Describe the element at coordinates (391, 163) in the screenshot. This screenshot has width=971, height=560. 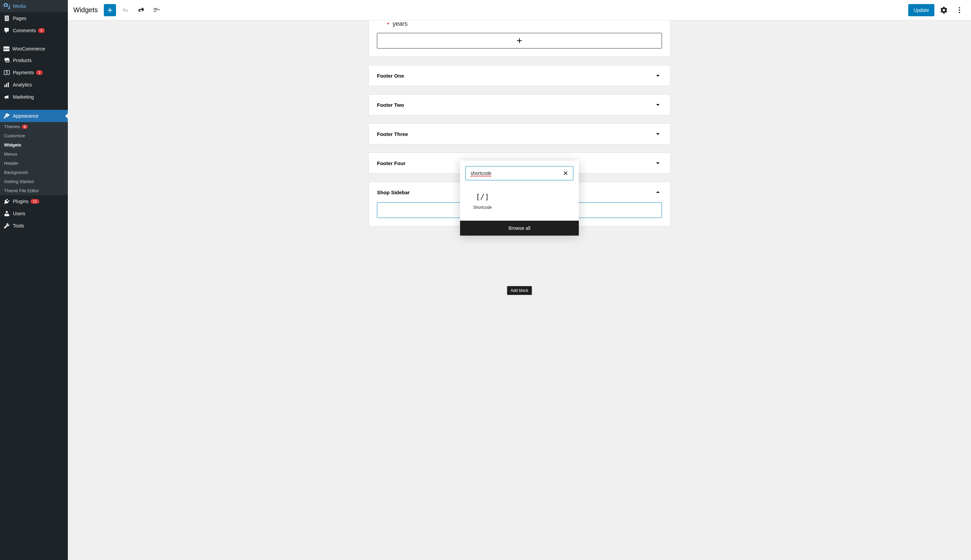
I see `widget-area-title: Footer Four` at that location.